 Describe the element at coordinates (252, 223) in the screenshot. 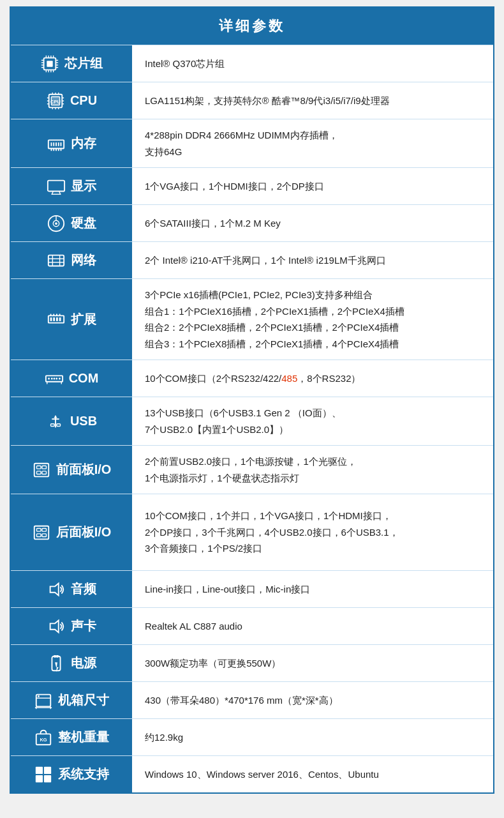

I see `row-harddisk: 硬盘6个SATAIII接口，1个M.2 M Key` at that location.